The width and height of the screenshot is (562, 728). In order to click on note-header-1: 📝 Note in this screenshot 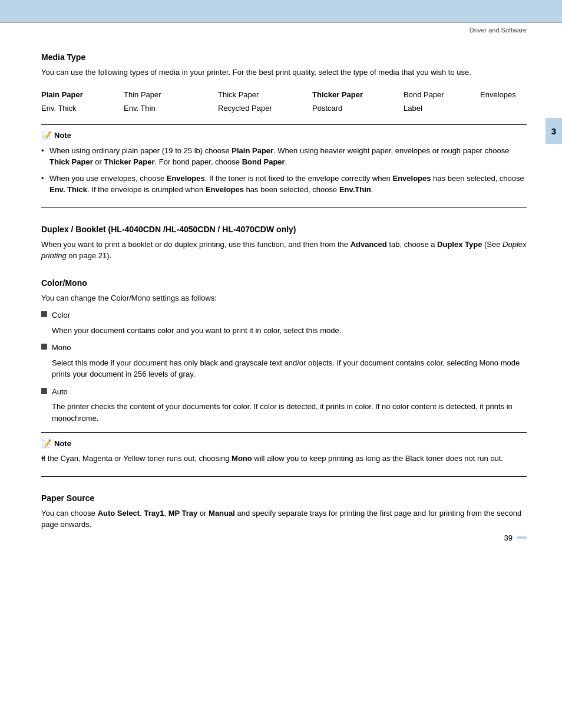, I will do `click(284, 136)`.